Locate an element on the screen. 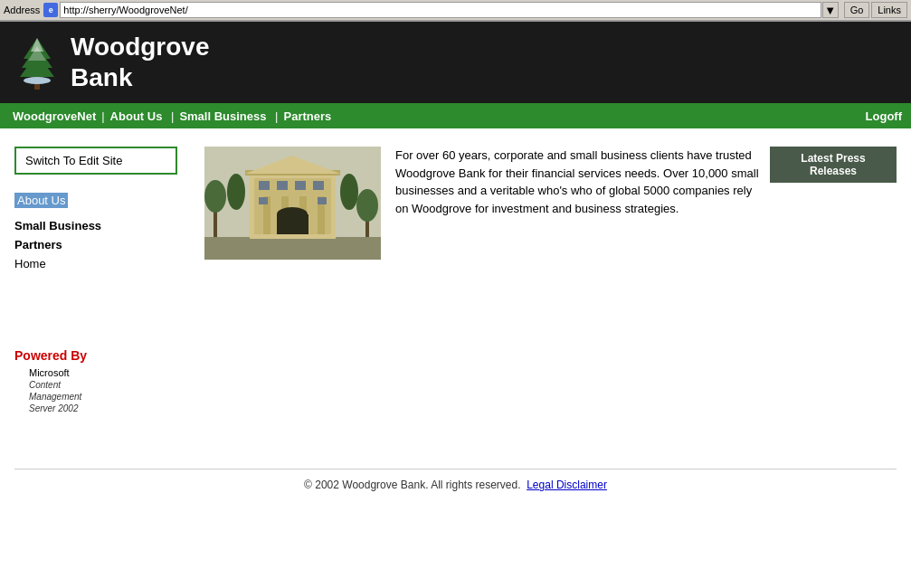  left-sidebar: Switch To Edit Site About Us Small Busin… is located at coordinates (105, 212).